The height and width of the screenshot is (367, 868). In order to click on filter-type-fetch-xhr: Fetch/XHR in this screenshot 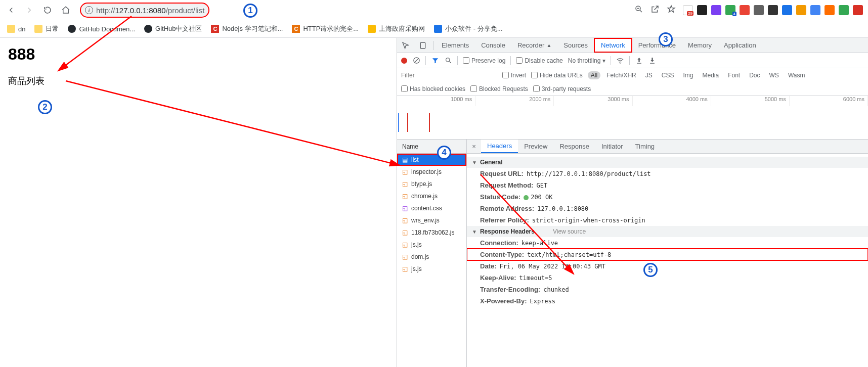, I will do `click(621, 75)`.